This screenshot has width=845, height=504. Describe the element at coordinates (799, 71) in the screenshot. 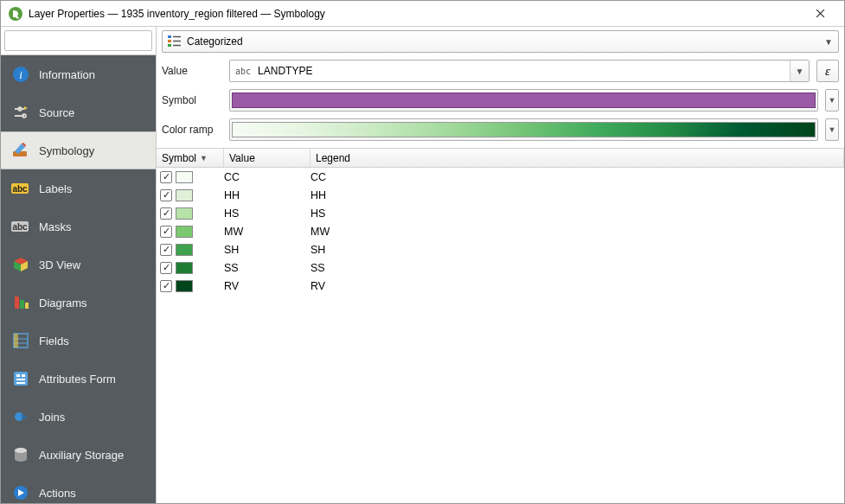

I see `value-field-dropdown-button: ▼` at that location.